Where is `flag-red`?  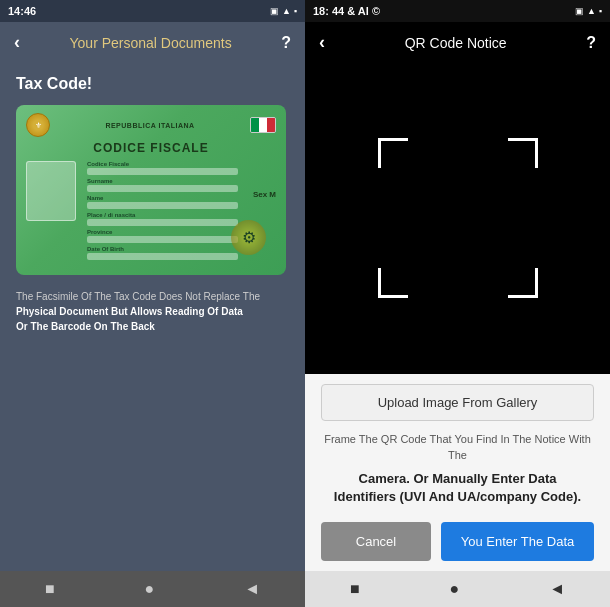 flag-red is located at coordinates (271, 125).